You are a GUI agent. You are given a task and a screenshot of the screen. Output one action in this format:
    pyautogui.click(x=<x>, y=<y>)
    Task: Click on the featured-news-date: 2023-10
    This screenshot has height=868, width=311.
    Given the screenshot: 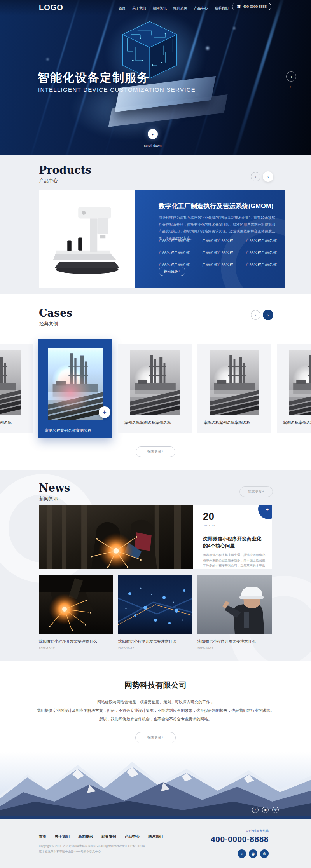 What is the action you would take?
    pyautogui.click(x=209, y=525)
    